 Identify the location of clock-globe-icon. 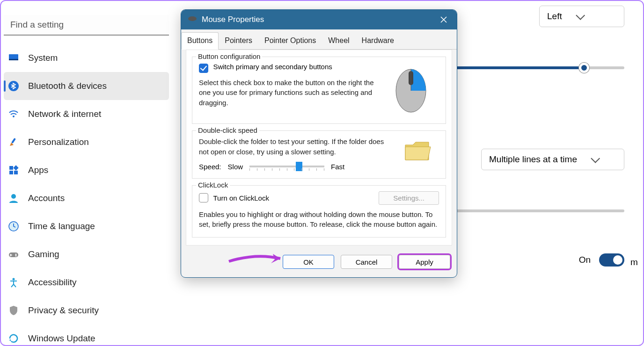
(14, 226).